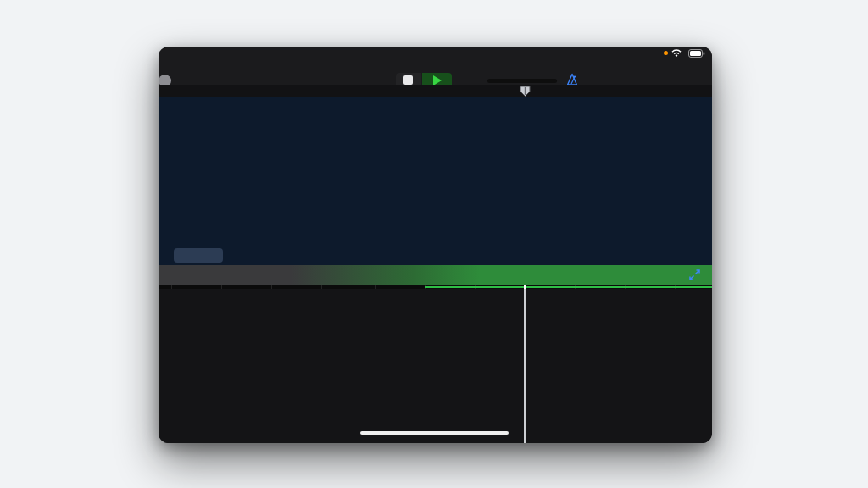 This screenshot has height=488, width=868. I want to click on timeline-ruler, so click(436, 92).